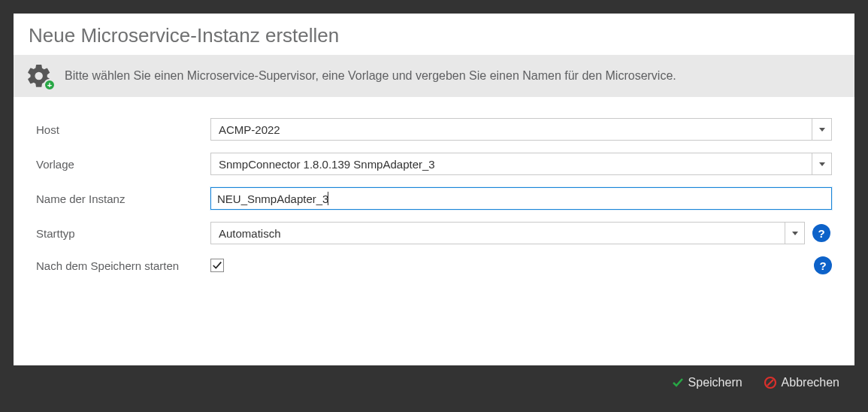 The width and height of the screenshot is (868, 412). Describe the element at coordinates (678, 383) in the screenshot. I see `checkmark-icon` at that location.